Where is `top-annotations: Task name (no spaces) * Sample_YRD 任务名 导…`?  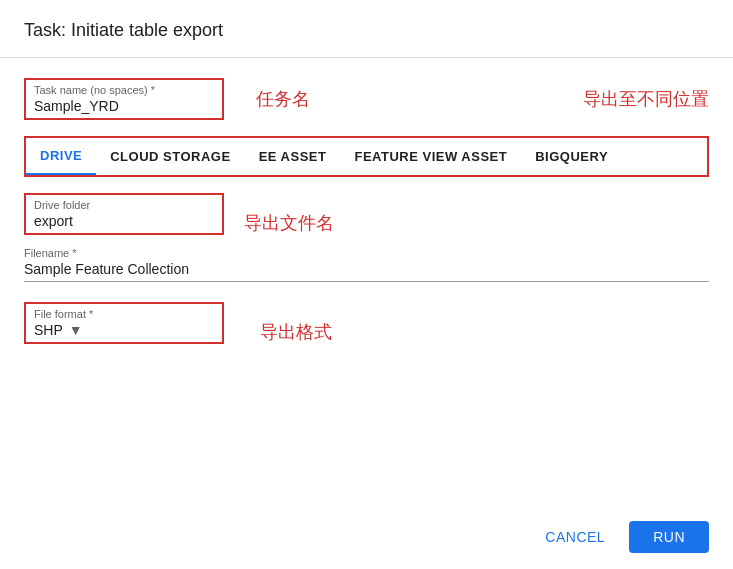
top-annotations: Task name (no spaces) * Sample_YRD 任务名 导… is located at coordinates (366, 99).